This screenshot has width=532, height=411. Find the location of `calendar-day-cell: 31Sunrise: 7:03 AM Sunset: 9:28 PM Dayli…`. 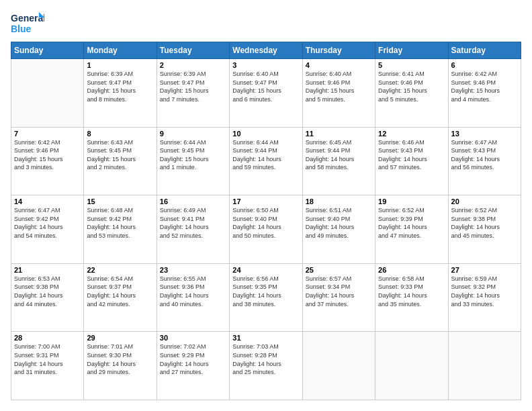

calendar-day-cell: 31Sunrise: 7:03 AM Sunset: 9:28 PM Dayli… is located at coordinates (266, 366).